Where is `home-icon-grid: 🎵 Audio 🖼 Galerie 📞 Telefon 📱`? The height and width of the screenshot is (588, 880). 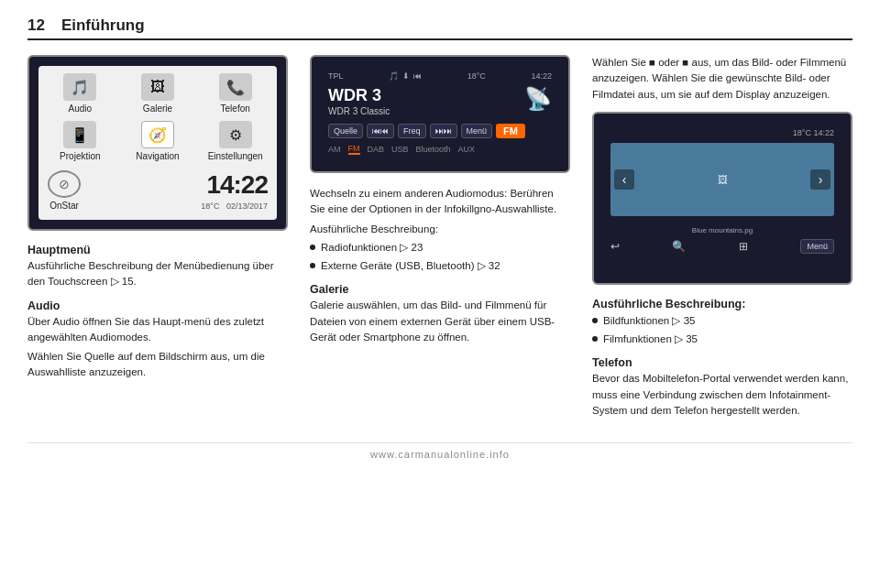
home-icon-grid: 🎵 Audio 🖼 Galerie 📞 Telefon 📱 is located at coordinates (158, 117).